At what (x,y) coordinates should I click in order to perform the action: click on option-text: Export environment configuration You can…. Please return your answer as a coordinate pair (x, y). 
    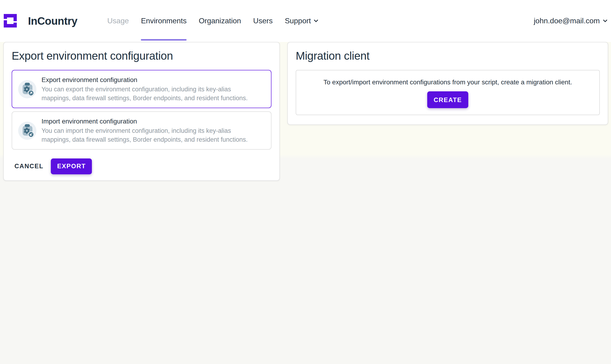
    Looking at the image, I should click on (151, 89).